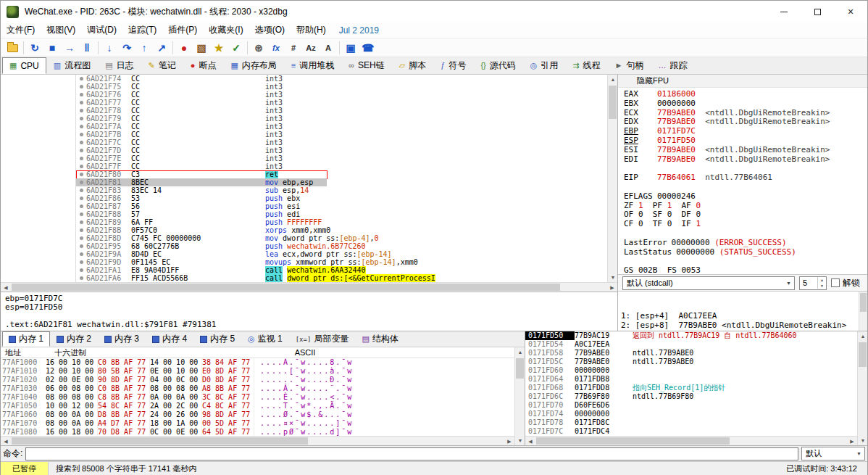 This screenshot has width=868, height=475. I want to click on calculator-button: fx, so click(276, 48).